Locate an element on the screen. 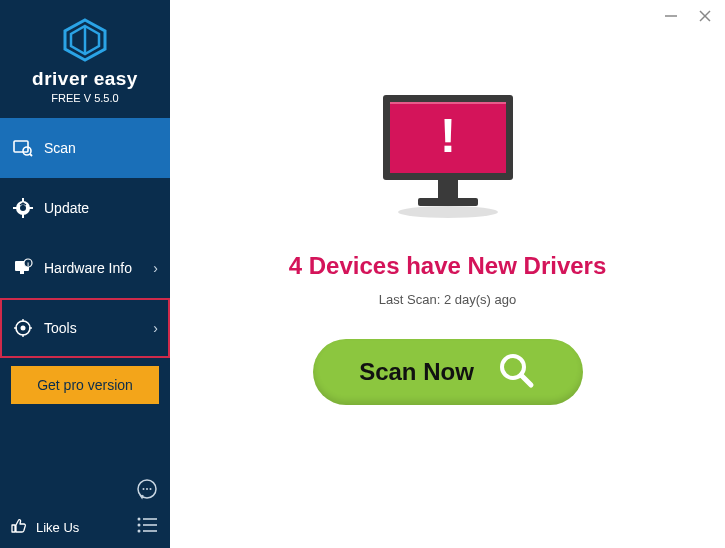 This screenshot has height=548, width=725. minimize-button is located at coordinates (671, 16).